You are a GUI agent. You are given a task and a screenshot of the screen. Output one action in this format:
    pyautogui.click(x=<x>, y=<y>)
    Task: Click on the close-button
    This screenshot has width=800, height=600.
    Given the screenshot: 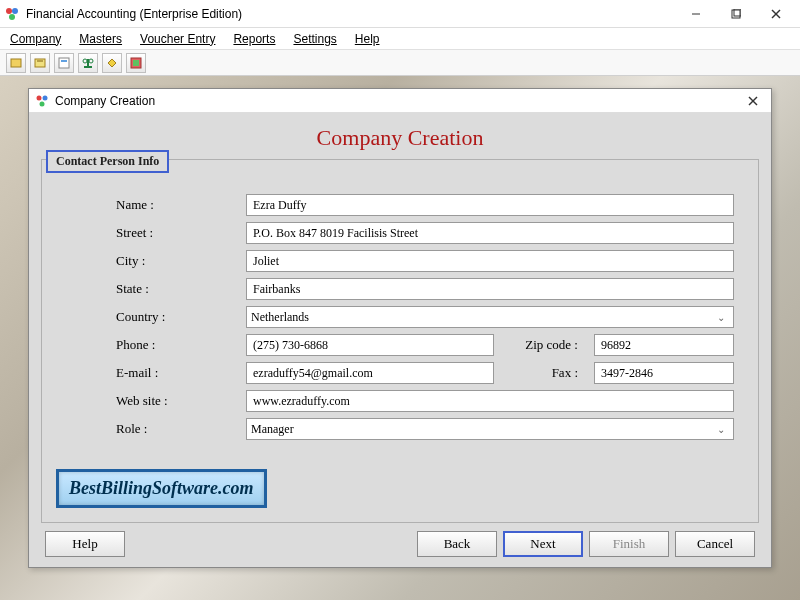 What is the action you would take?
    pyautogui.click(x=776, y=14)
    